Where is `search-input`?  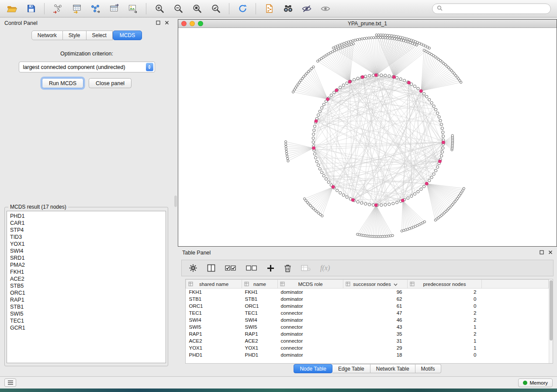 search-input is located at coordinates (491, 9).